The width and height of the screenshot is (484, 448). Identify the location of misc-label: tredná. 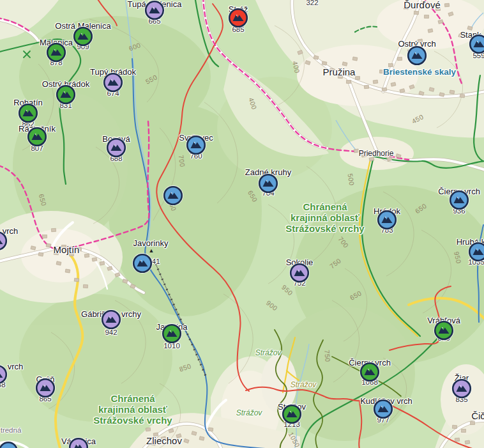
(11, 430).